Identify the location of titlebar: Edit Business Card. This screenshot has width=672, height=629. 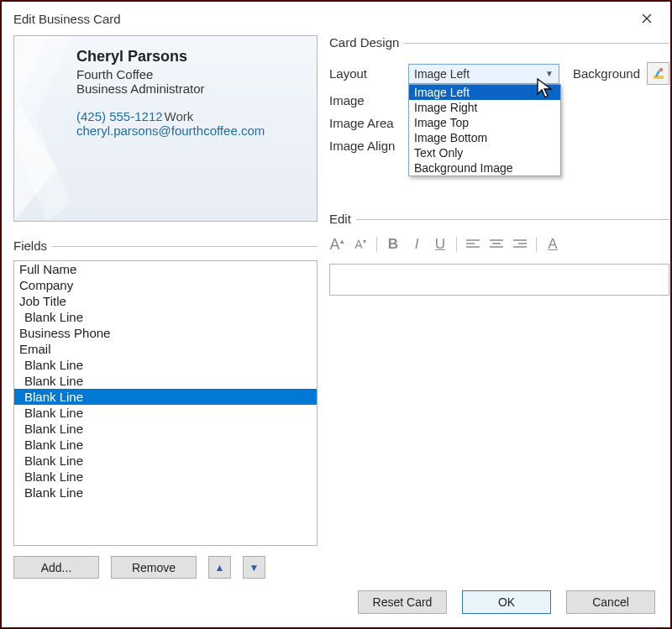
(336, 18).